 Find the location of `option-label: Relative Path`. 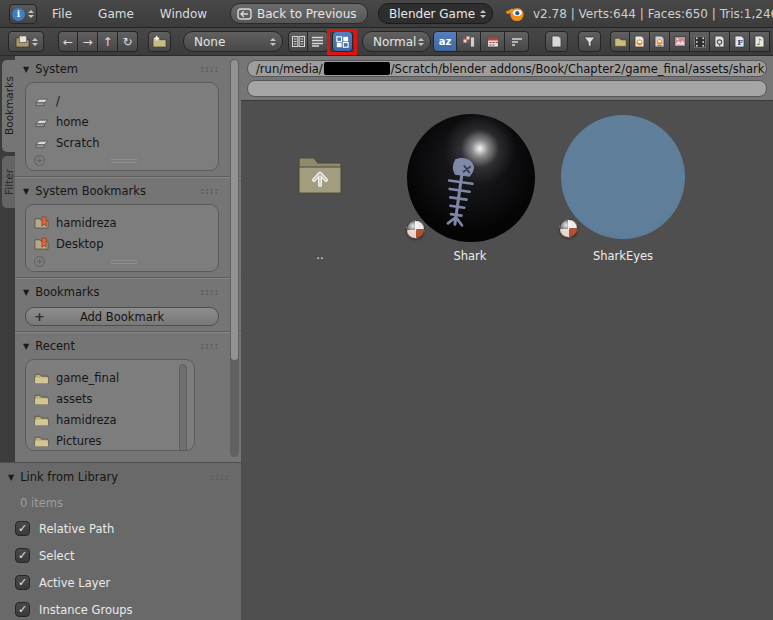

option-label: Relative Path is located at coordinates (76, 529).